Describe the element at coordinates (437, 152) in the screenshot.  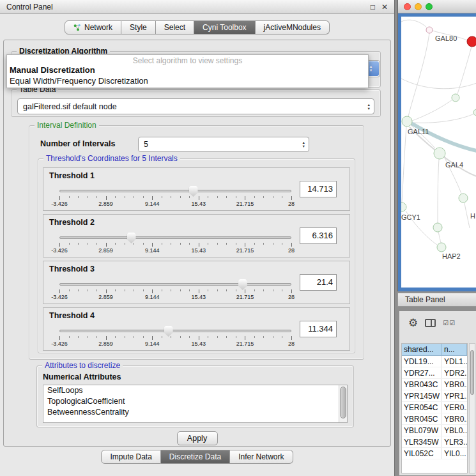
I see `network-selected-frame: GAL80 GAL11 GAL4 GCY1 HAP2 H` at that location.